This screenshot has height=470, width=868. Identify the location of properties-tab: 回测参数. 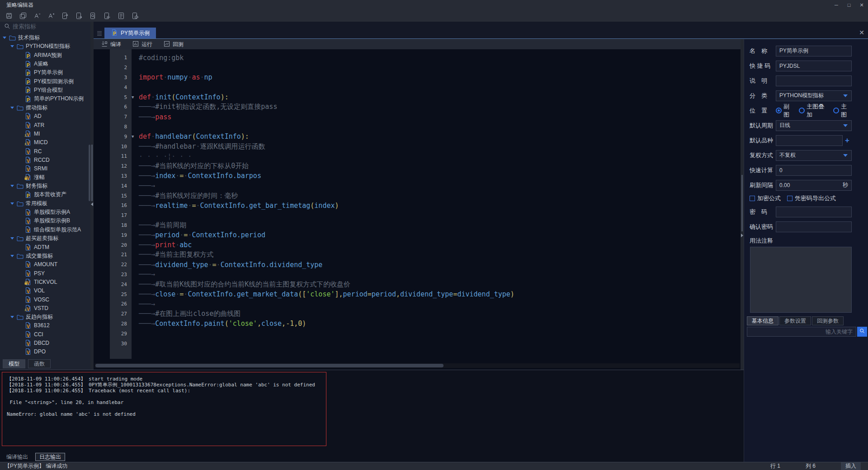
(828, 321).